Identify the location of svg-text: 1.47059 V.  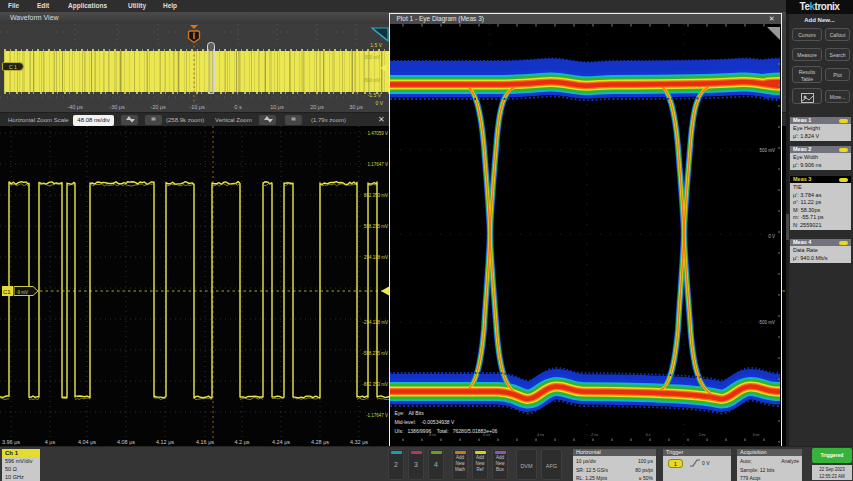
(378, 134).